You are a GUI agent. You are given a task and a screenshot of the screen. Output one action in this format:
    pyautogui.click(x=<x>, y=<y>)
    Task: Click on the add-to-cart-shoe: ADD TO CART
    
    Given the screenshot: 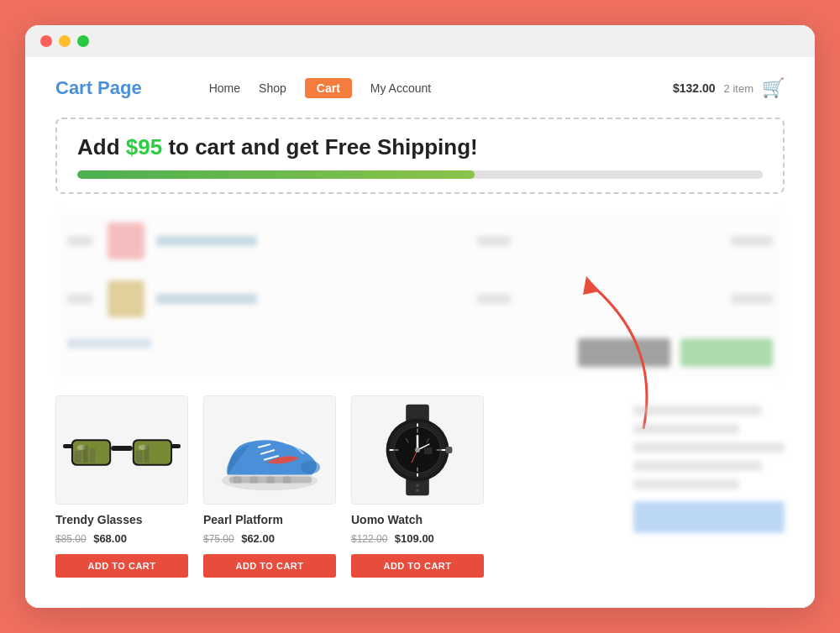 What is the action you would take?
    pyautogui.click(x=270, y=566)
    